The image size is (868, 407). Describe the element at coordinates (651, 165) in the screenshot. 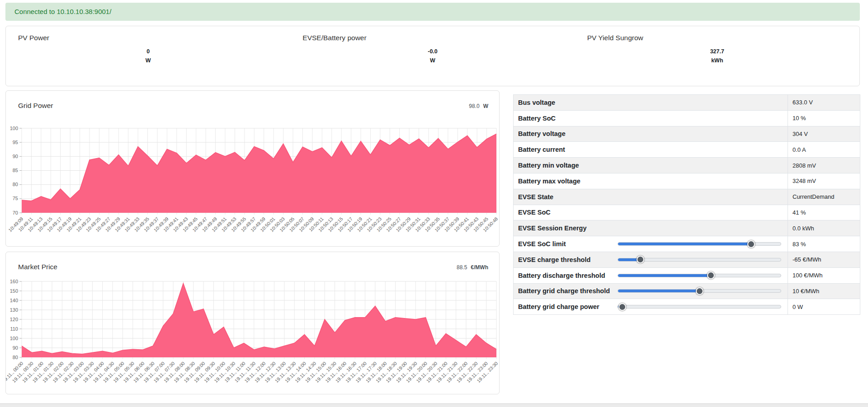

I see `label-cell: Battery min voltage` at that location.